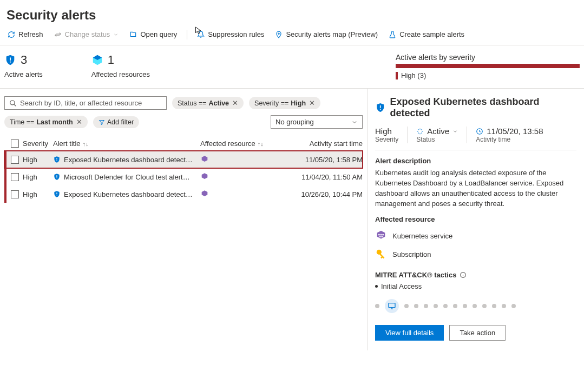  What do you see at coordinates (205, 160) in the screenshot?
I see `kubernetes-icon` at bounding box center [205, 160].